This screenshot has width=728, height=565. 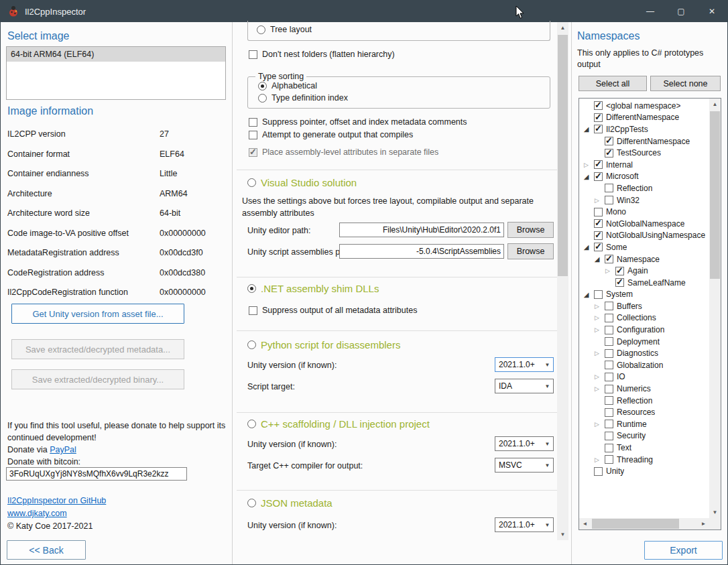 I want to click on paypal-link: PayPal, so click(x=63, y=450).